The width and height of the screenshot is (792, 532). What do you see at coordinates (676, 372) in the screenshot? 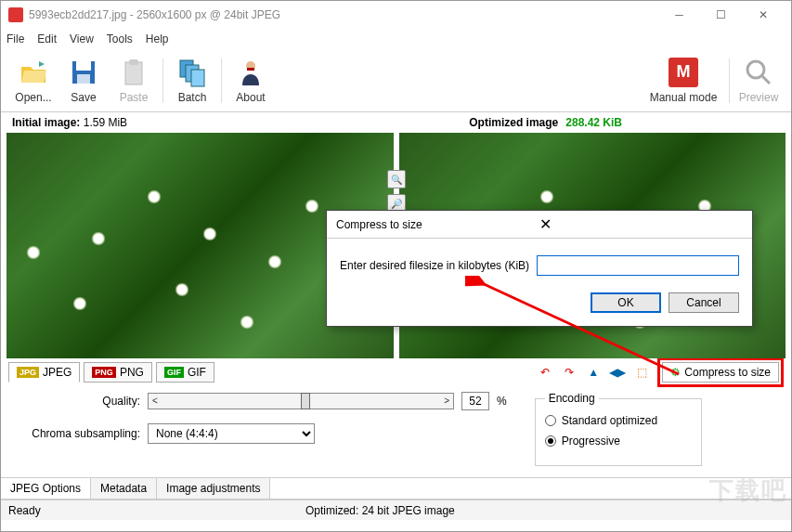
I see `gear-icon: ⚙` at bounding box center [676, 372].